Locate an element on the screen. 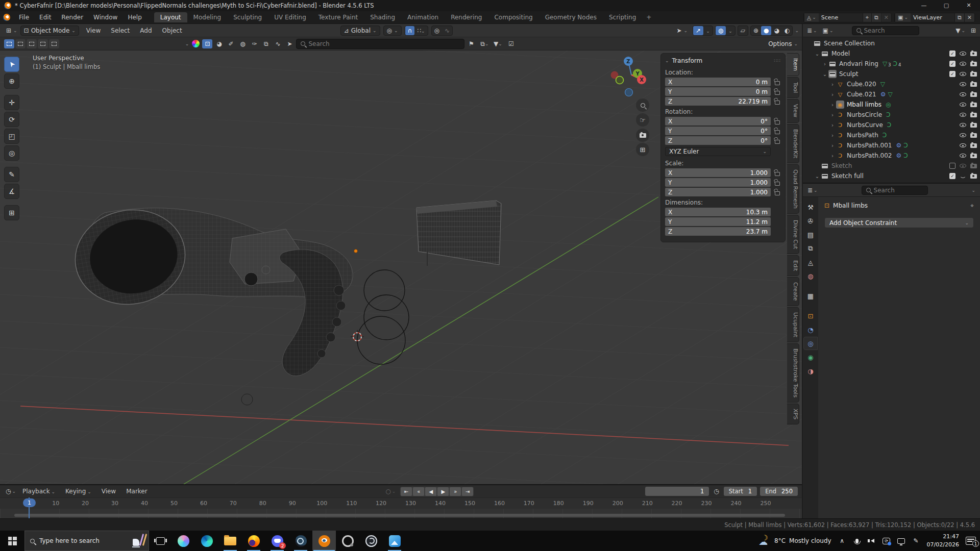  jump-end-button: ⇥ is located at coordinates (468, 492).